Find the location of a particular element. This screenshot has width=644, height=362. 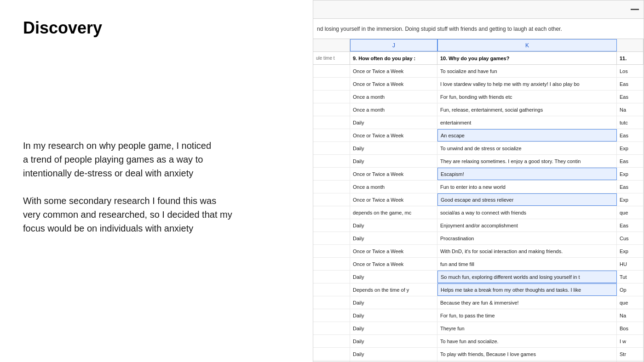

q-cell-i: ule time t is located at coordinates (332, 58).